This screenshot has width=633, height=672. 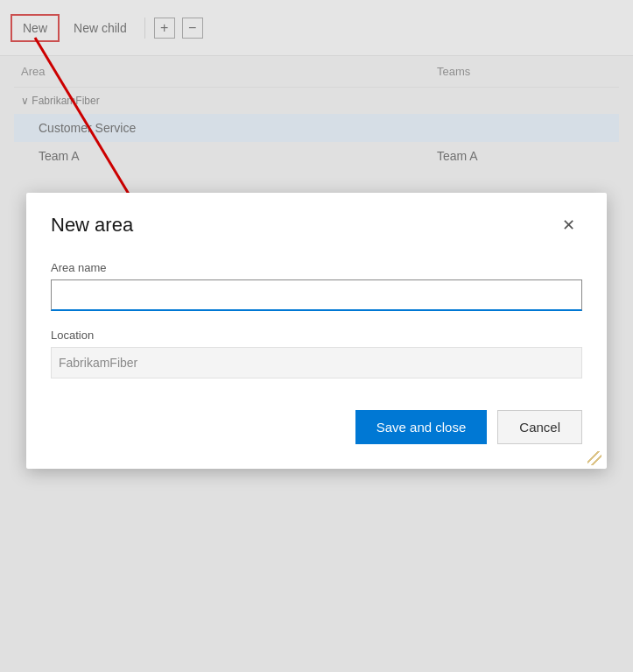 I want to click on area-name-label: Area name, so click(x=317, y=268).